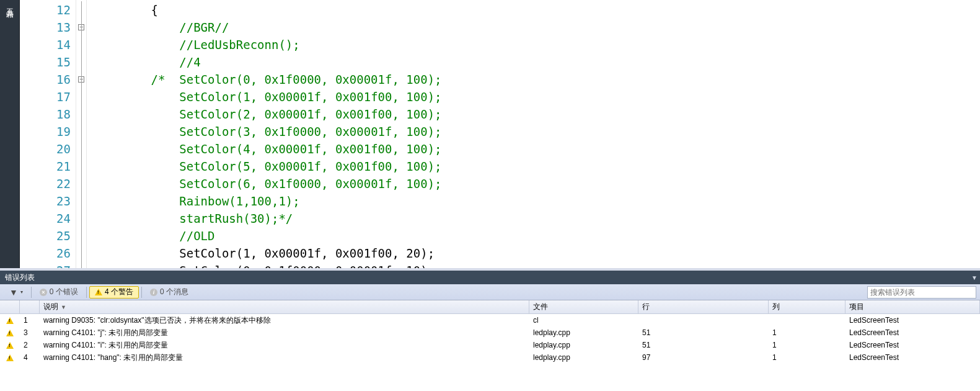 This screenshot has height=391, width=980. What do you see at coordinates (285, 307) in the screenshot?
I see `col-desc: 说明▼` at bounding box center [285, 307].